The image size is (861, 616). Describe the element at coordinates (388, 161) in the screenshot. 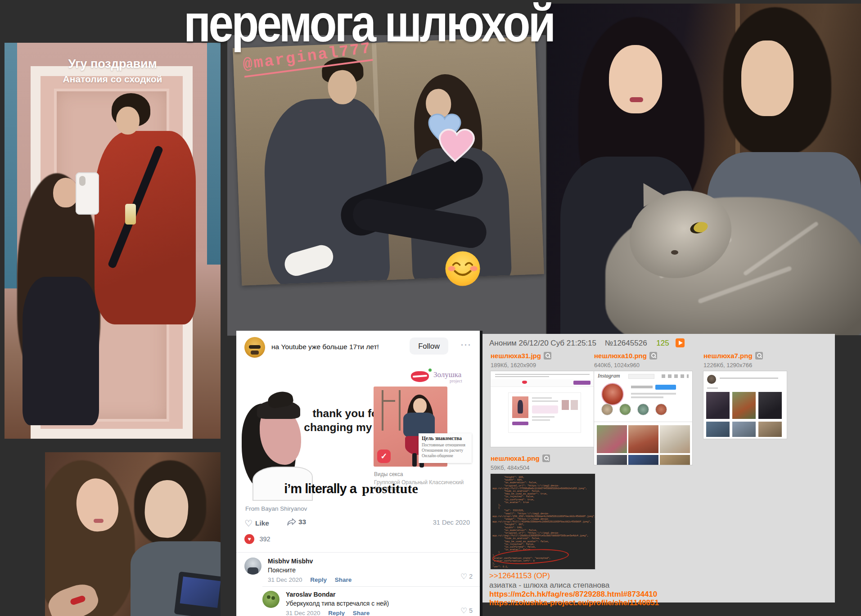

I see `story-photo` at that location.